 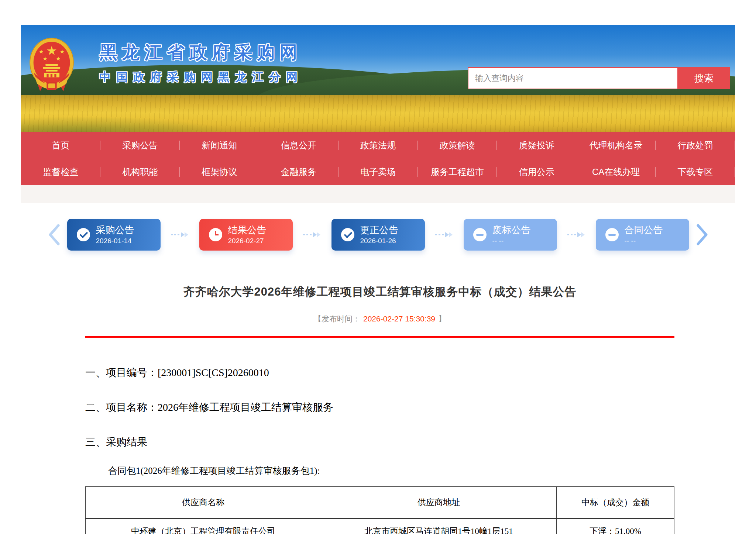 What do you see at coordinates (599, 78) in the screenshot?
I see `search-bar: 搜索` at bounding box center [599, 78].